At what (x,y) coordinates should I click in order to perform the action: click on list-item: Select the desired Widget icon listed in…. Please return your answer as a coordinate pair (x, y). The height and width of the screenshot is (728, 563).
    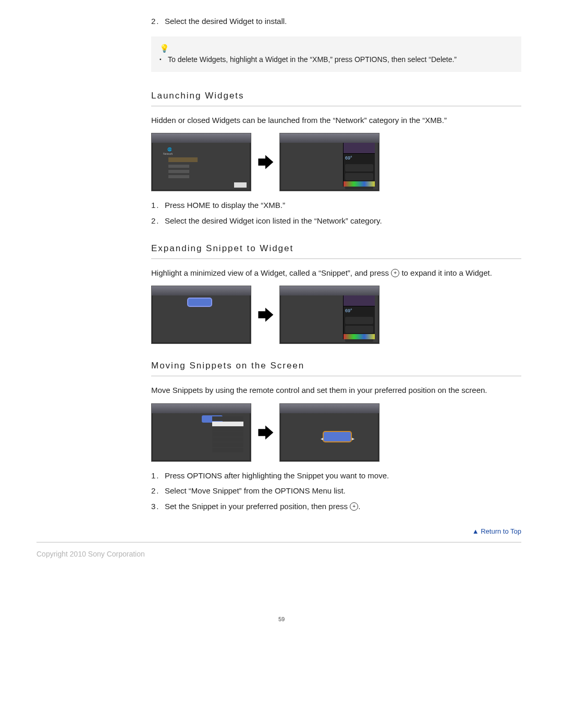
    Looking at the image, I should click on (336, 221).